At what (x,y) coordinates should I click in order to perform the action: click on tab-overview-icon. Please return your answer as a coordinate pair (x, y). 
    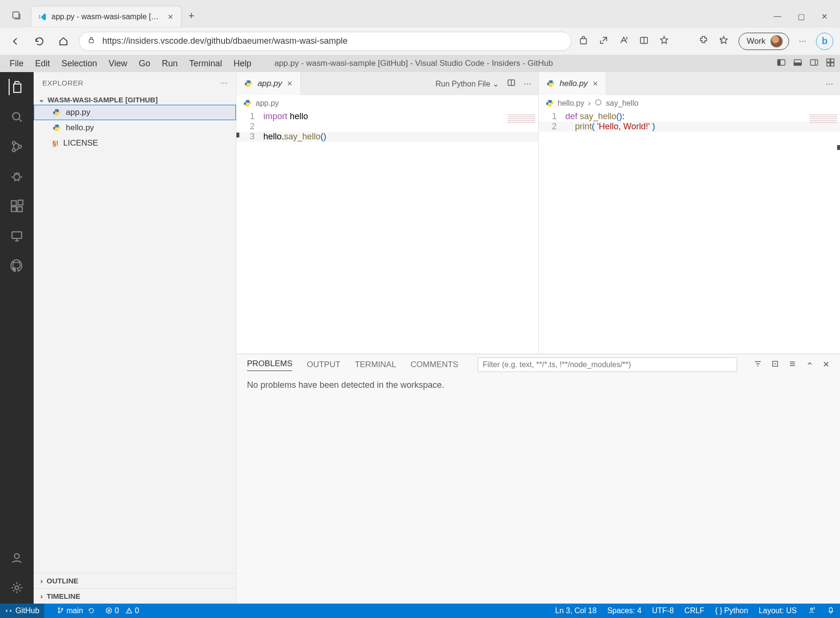
    Looking at the image, I should click on (16, 15).